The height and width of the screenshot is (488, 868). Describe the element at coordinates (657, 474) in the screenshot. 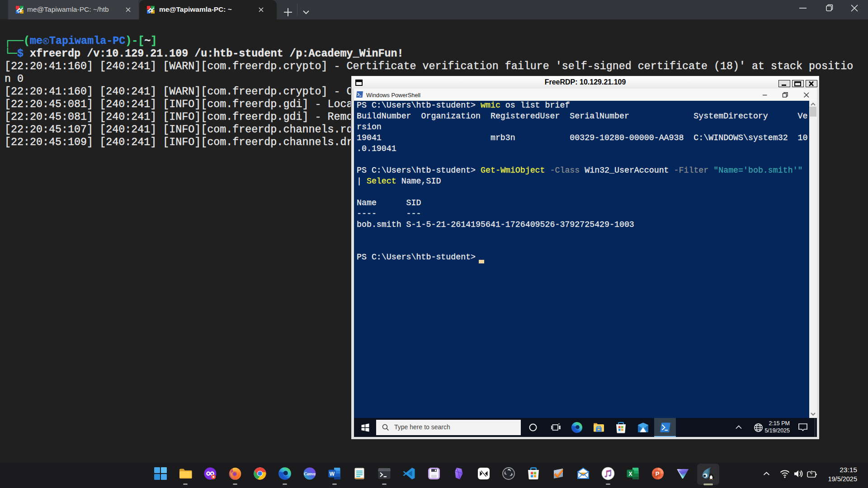

I see `svg-text: P` at that location.